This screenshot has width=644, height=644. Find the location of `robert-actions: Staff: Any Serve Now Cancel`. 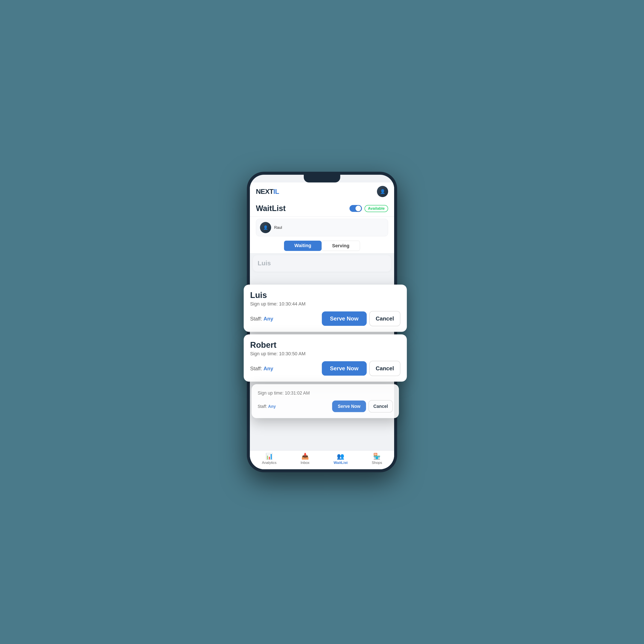

robert-actions: Staff: Any Serve Now Cancel is located at coordinates (325, 369).